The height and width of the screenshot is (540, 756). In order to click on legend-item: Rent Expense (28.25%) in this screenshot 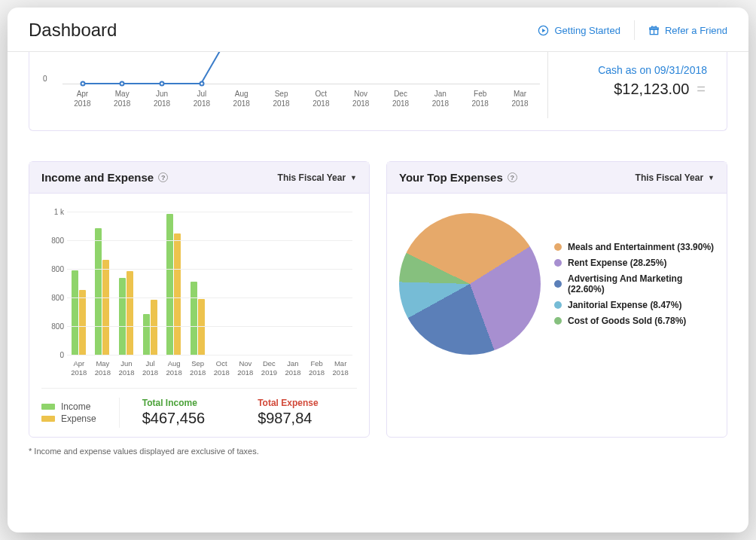, I will do `click(634, 263)`.